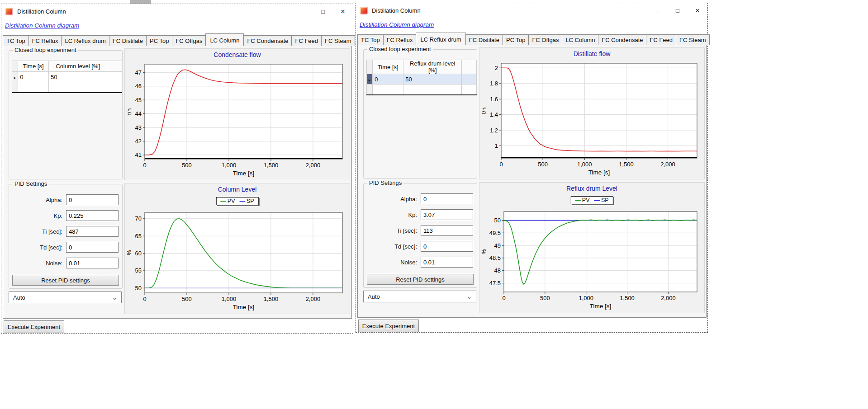 This screenshot has height=409, width=868. Describe the element at coordinates (494, 115) in the screenshot. I see `svg-text: 1.4` at that location.